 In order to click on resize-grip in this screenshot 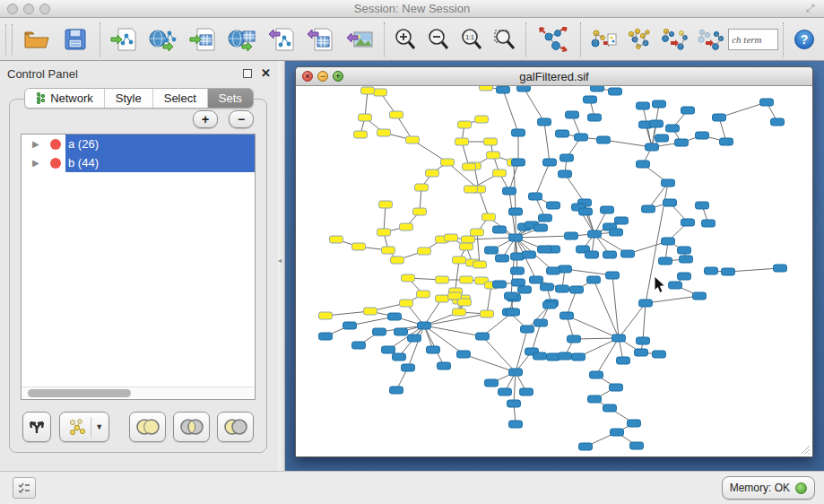, I will do `click(804, 448)`.